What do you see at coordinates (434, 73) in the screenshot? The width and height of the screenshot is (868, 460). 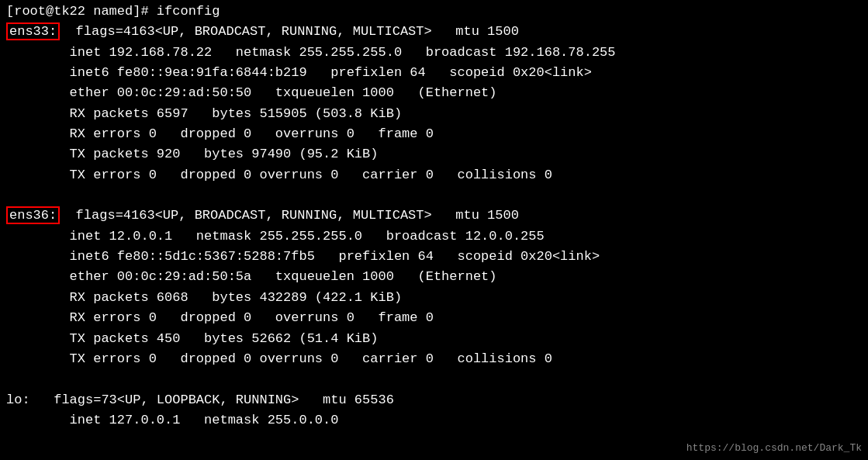 I see `ens33-inet6: inet6 fe80::9ea:91fa:6844:b219 prefixlen…` at bounding box center [434, 73].